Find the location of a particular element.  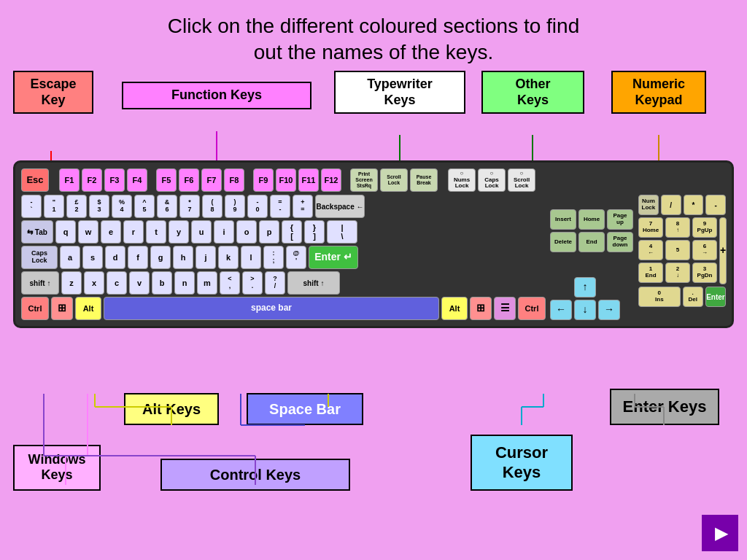

key-left: ← is located at coordinates (561, 310).